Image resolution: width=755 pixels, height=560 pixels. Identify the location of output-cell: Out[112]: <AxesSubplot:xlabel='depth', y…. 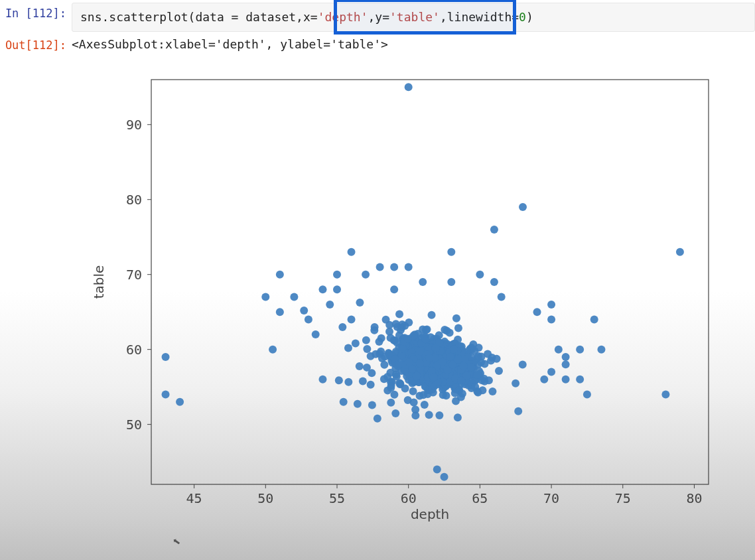
(378, 42).